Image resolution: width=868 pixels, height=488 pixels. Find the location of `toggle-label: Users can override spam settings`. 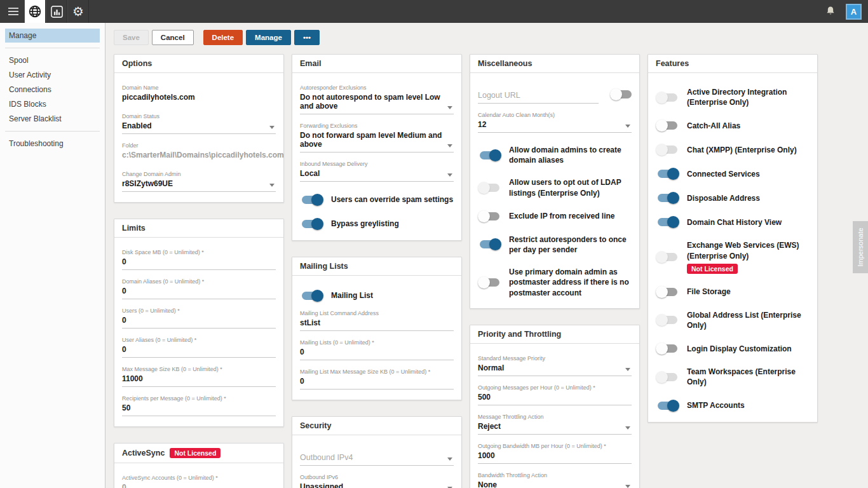

toggle-label: Users can override spam settings is located at coordinates (392, 200).